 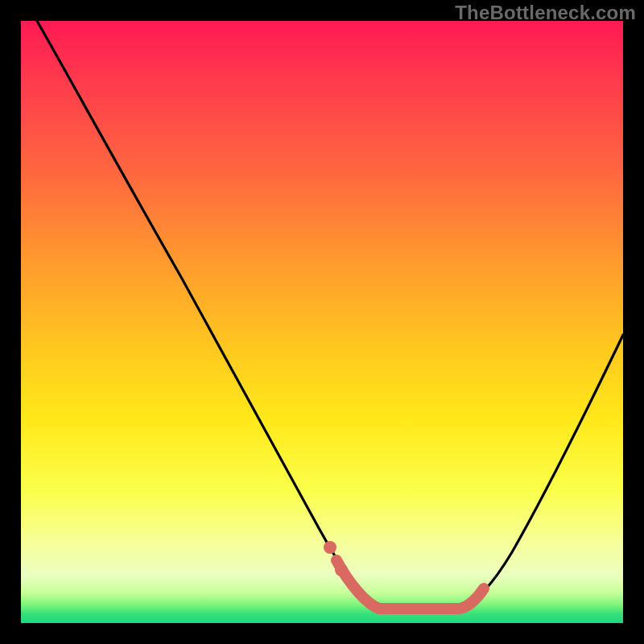 I want to click on optimal-zone-dot-left-upper, so click(x=330, y=547).